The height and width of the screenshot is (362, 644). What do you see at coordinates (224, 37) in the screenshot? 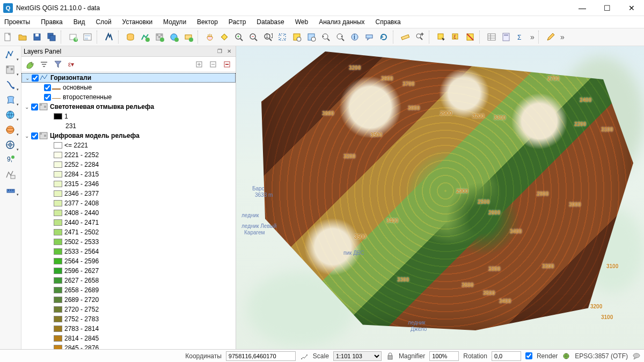
I see `pan-to-selection-button` at bounding box center [224, 37].